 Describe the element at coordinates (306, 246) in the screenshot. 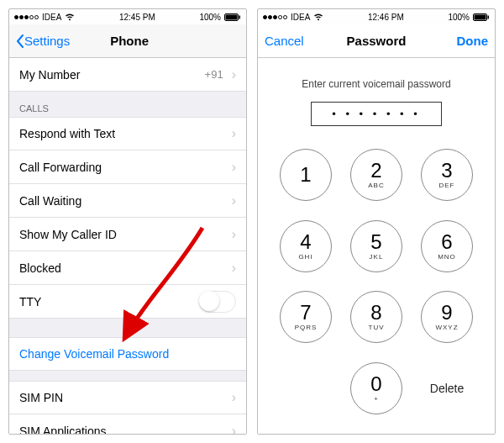

I see `keypad-key-4: 4GHI` at that location.